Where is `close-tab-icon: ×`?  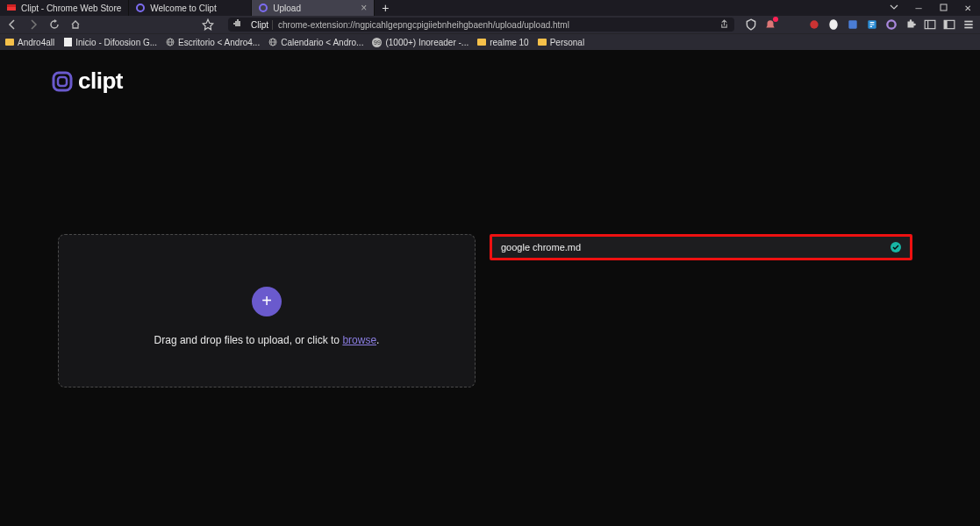
close-tab-icon: × is located at coordinates (363, 8).